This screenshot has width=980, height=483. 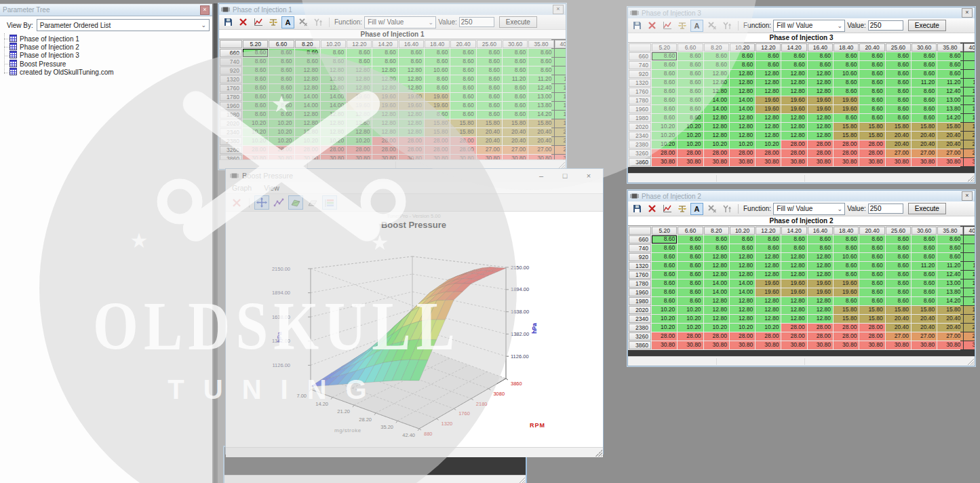 I want to click on table-cell: 13.80, so click(x=949, y=292).